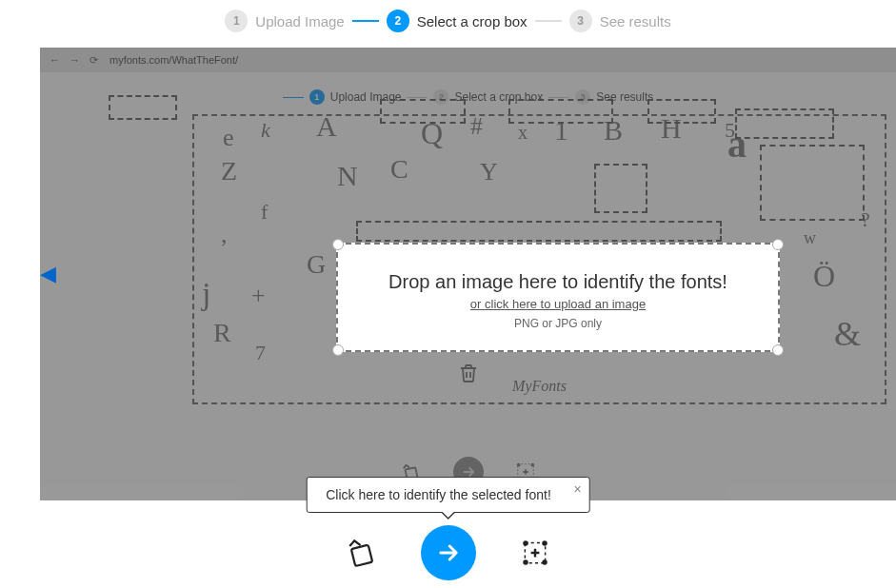 The height and width of the screenshot is (588, 896). What do you see at coordinates (472, 21) in the screenshot?
I see `step-2-label: Select a crop box` at bounding box center [472, 21].